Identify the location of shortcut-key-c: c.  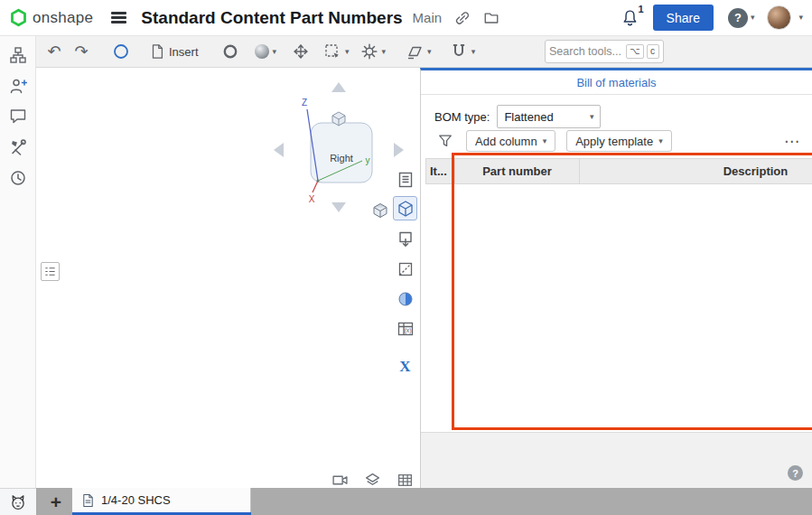
(653, 52).